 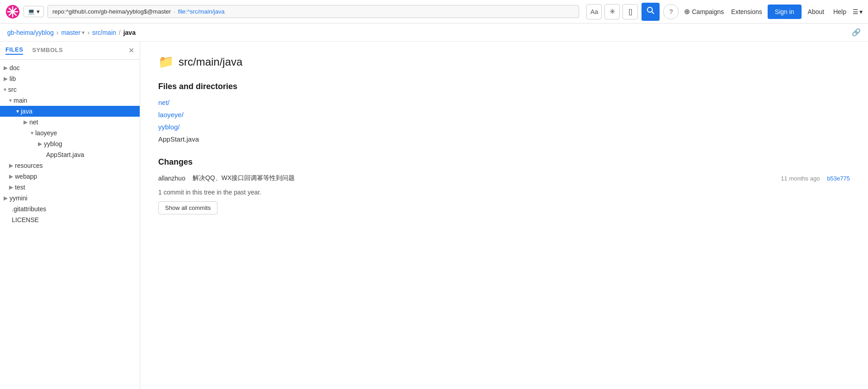 I want to click on tree-item-gitattributes: .gitattributes, so click(x=70, y=209).